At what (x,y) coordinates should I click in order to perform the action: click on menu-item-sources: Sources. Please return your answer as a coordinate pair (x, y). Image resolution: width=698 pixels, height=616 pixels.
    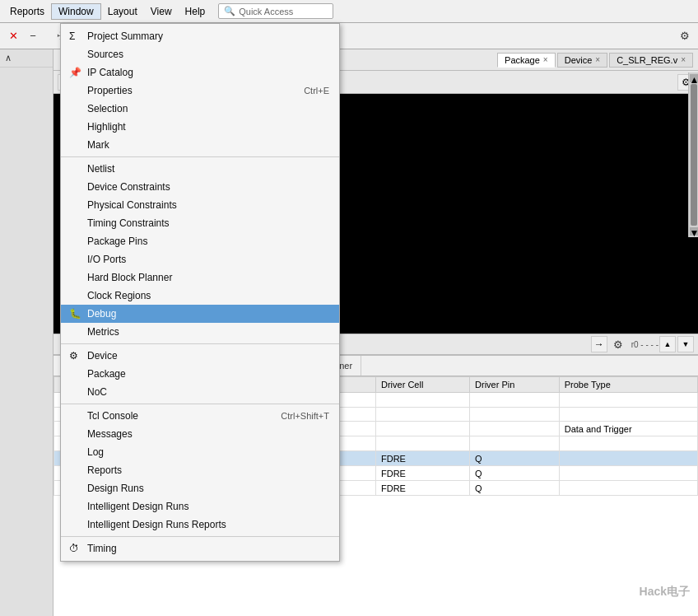
    Looking at the image, I should click on (200, 54).